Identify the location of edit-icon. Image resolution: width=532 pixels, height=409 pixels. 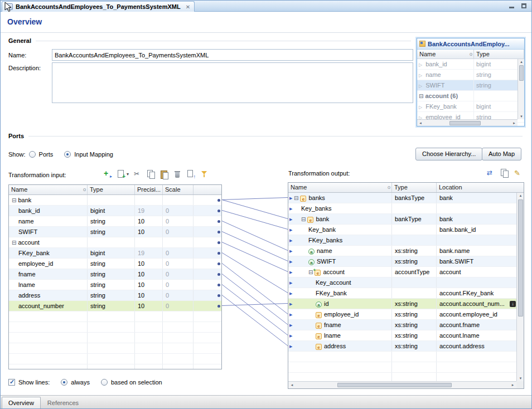
(518, 173).